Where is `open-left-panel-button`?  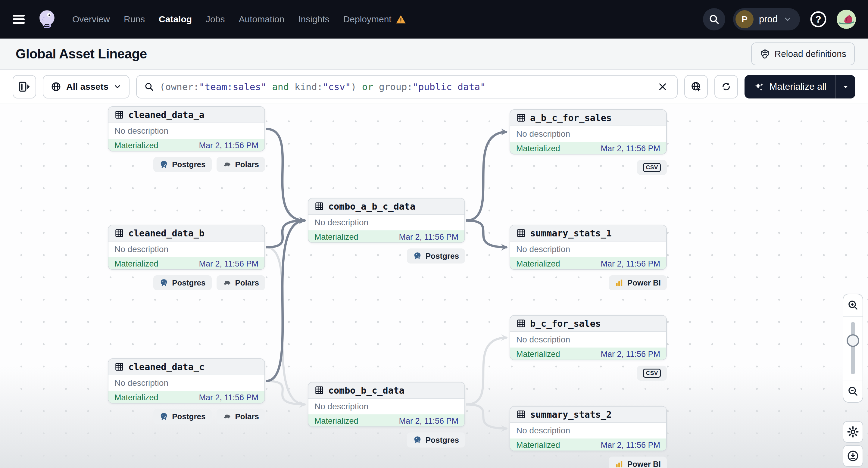 open-left-panel-button is located at coordinates (24, 87).